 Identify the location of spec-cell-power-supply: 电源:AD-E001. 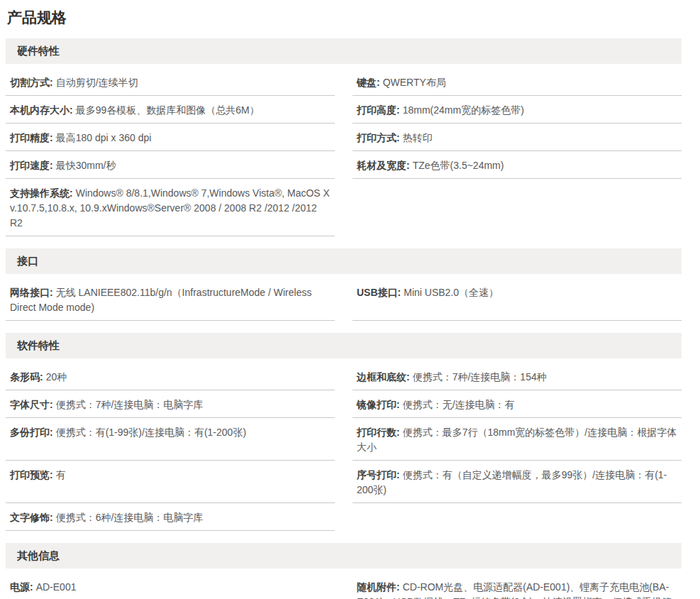
(170, 586).